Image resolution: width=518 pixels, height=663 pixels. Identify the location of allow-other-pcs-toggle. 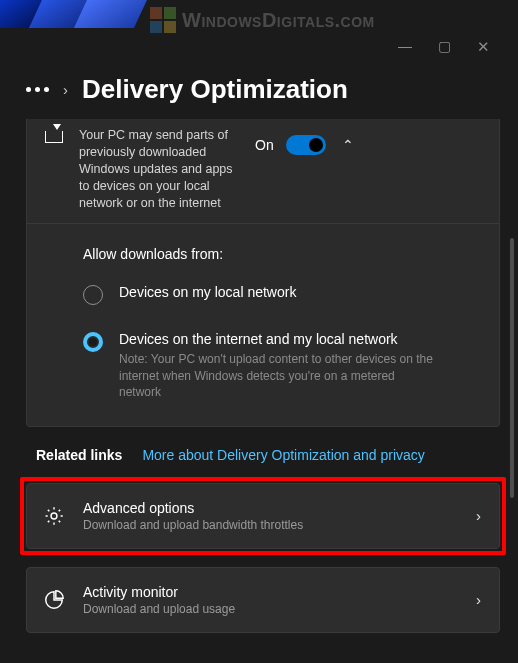
(306, 145).